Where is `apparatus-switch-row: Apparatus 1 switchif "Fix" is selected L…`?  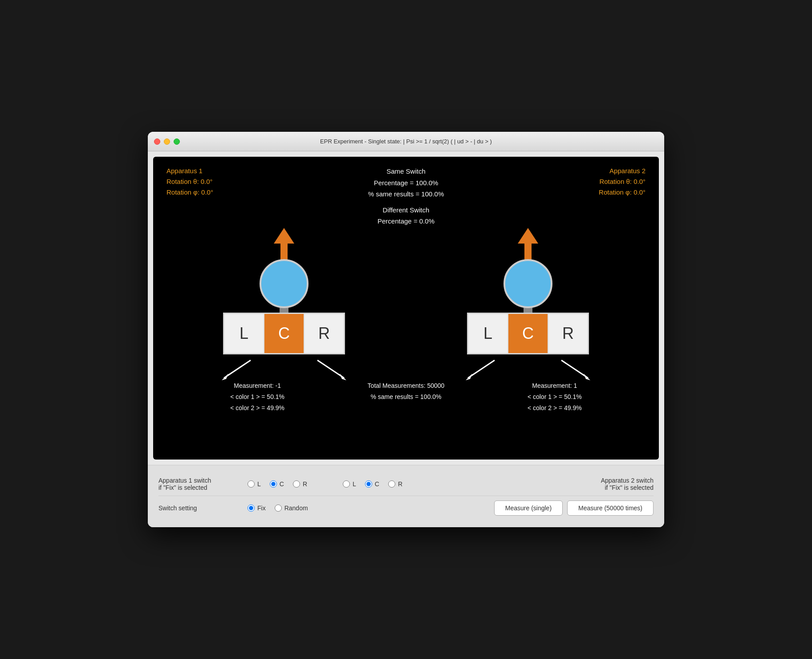
apparatus-switch-row: Apparatus 1 switchif "Fix" is selected L… is located at coordinates (406, 484).